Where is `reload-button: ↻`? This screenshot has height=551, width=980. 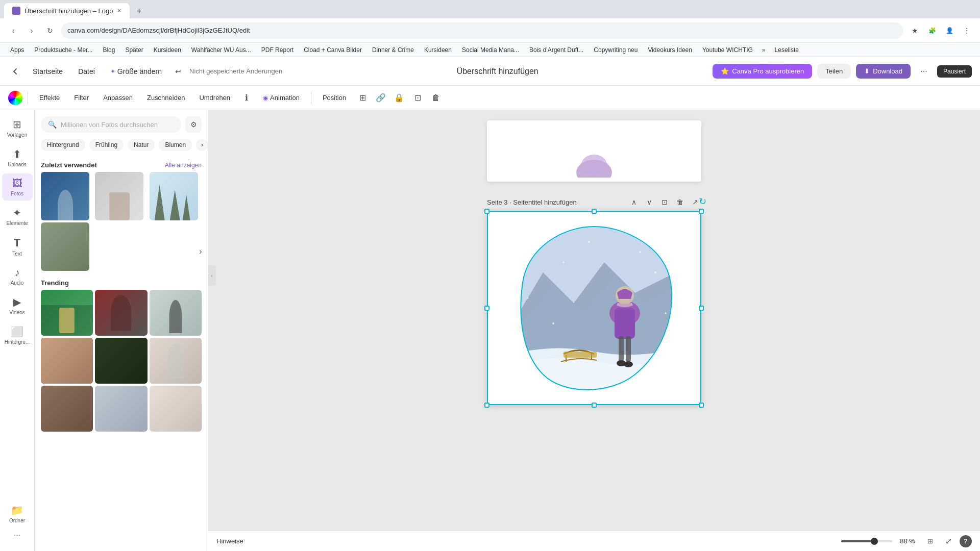 reload-button: ↻ is located at coordinates (50, 31).